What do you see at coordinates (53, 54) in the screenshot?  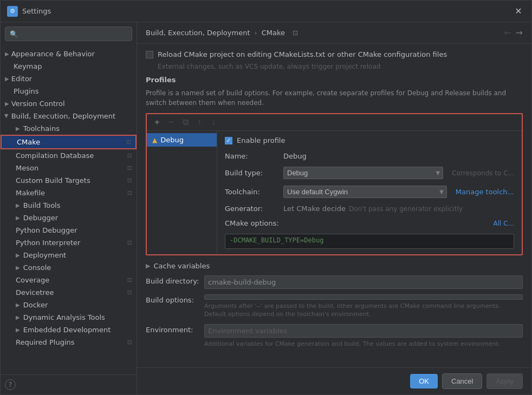 I see `sidebar-item-appearance-label: Appearance & Behavior` at bounding box center [53, 54].